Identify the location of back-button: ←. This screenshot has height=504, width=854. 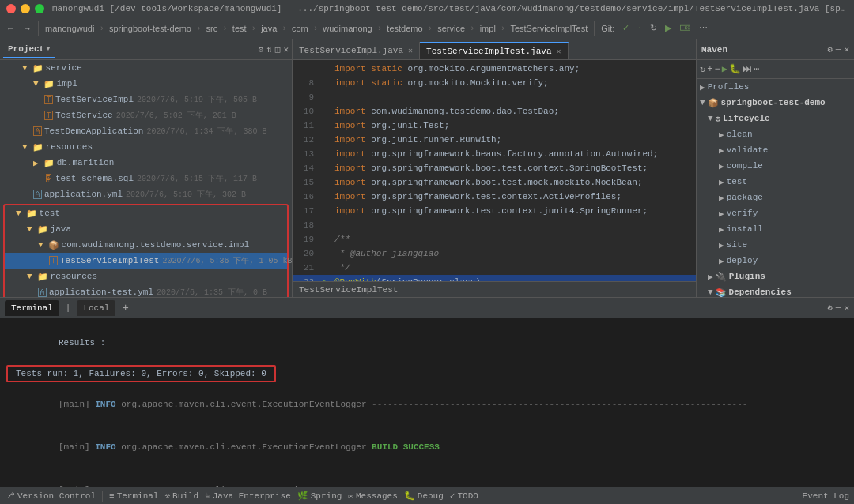
(11, 28).